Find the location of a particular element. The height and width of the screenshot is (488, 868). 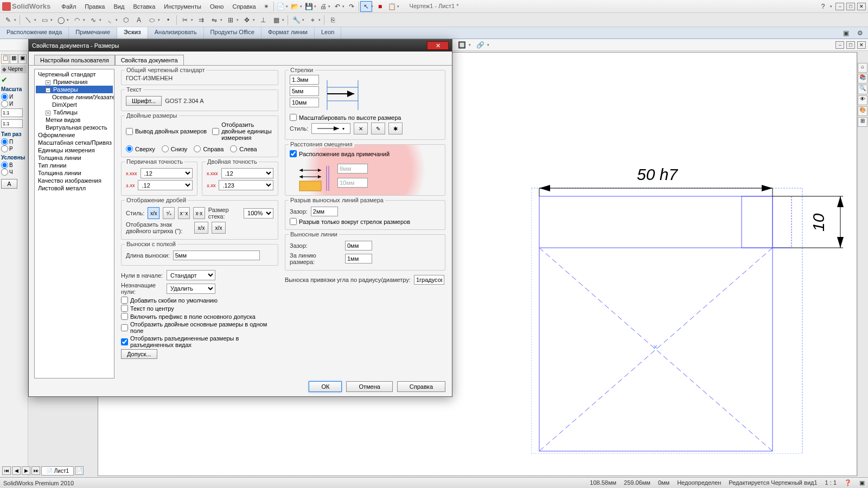

tree-sheet-metal: Листовой металл is located at coordinates (74, 188).